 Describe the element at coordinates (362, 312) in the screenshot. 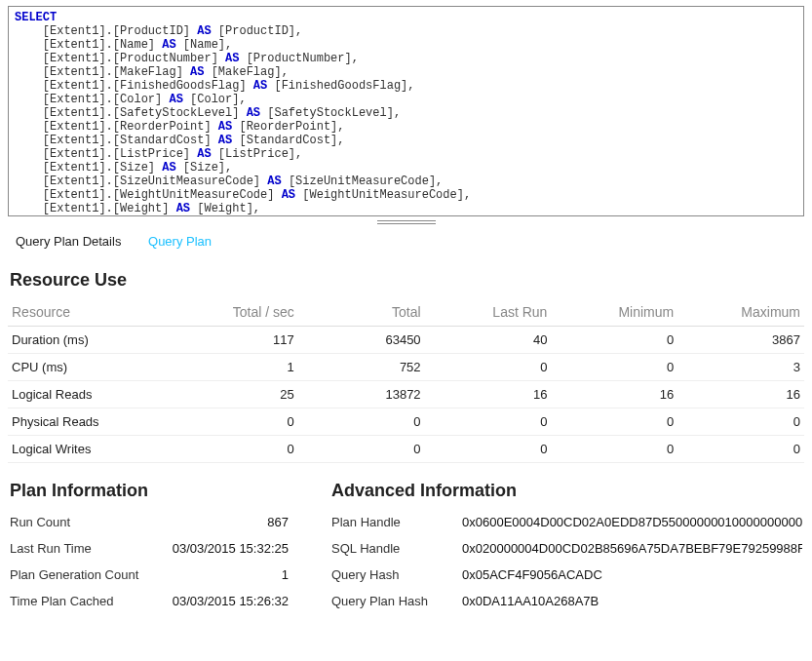

I see `col-total: Total` at that location.